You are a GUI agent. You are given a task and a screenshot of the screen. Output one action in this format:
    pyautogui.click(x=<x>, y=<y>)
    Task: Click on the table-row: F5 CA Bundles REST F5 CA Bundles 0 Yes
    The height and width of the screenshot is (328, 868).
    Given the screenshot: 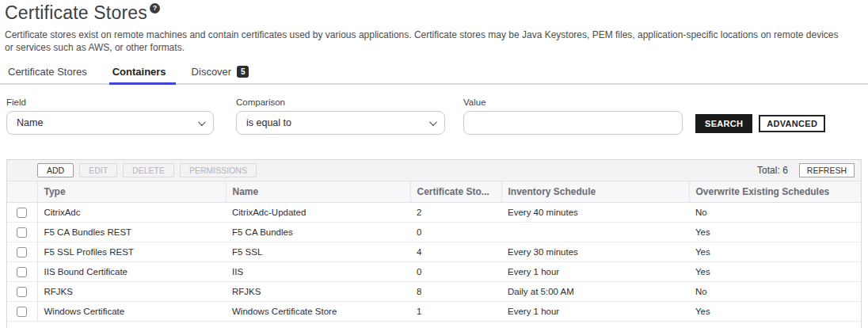 What is the action you would take?
    pyautogui.click(x=434, y=231)
    